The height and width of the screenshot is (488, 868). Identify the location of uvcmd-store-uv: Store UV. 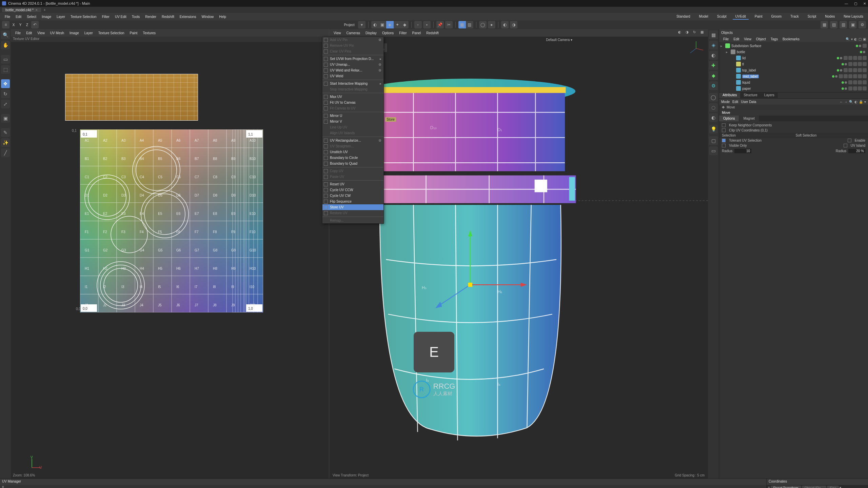
(353, 207).